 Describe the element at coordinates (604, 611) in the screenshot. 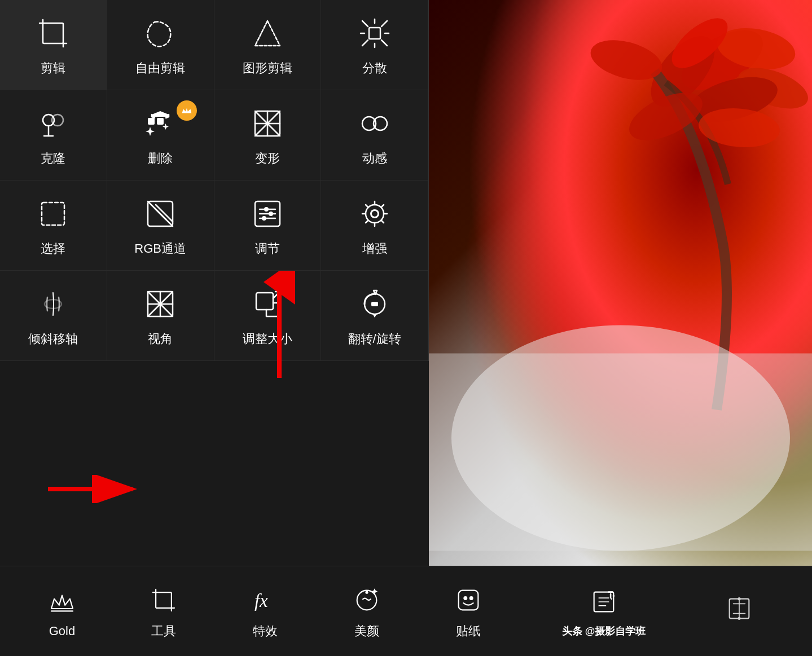

I see `toolbar-headline: 头条 @摄影自学班` at that location.